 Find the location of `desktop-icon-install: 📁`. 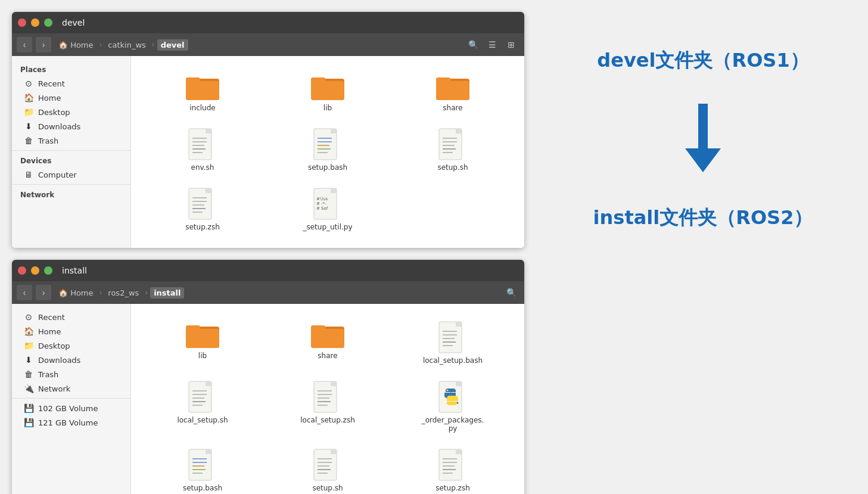

desktop-icon-install: 📁 is located at coordinates (29, 346).